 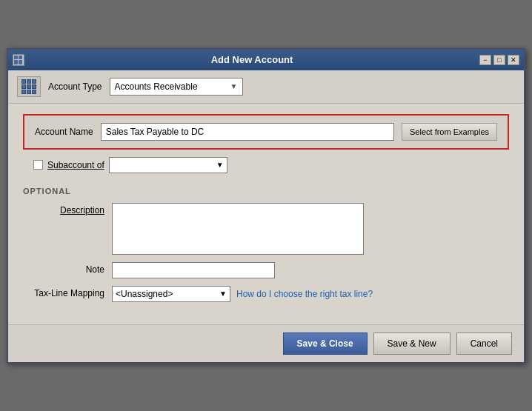 I want to click on save-new-button: Save & New, so click(x=412, y=344).